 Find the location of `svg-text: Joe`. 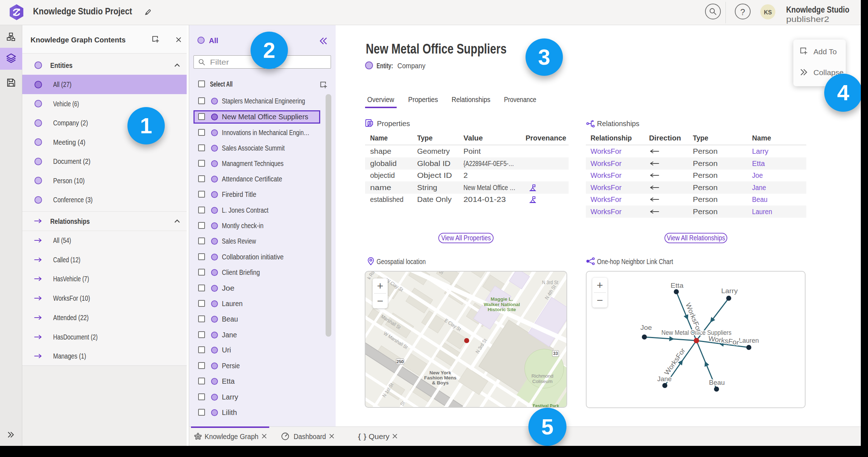

svg-text: Joe is located at coordinates (646, 328).